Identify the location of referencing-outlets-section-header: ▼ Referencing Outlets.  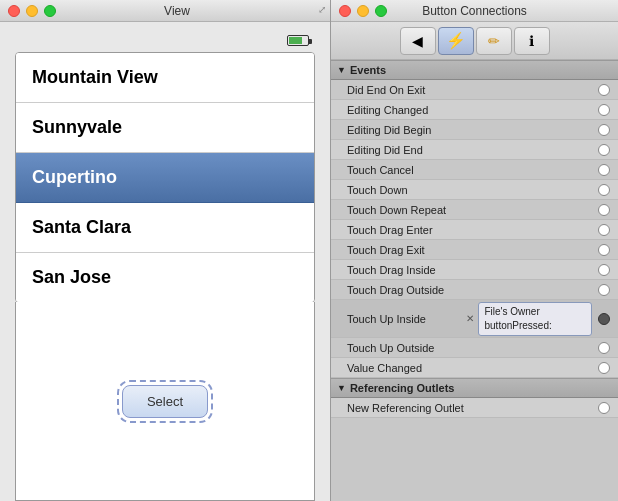
(474, 388).